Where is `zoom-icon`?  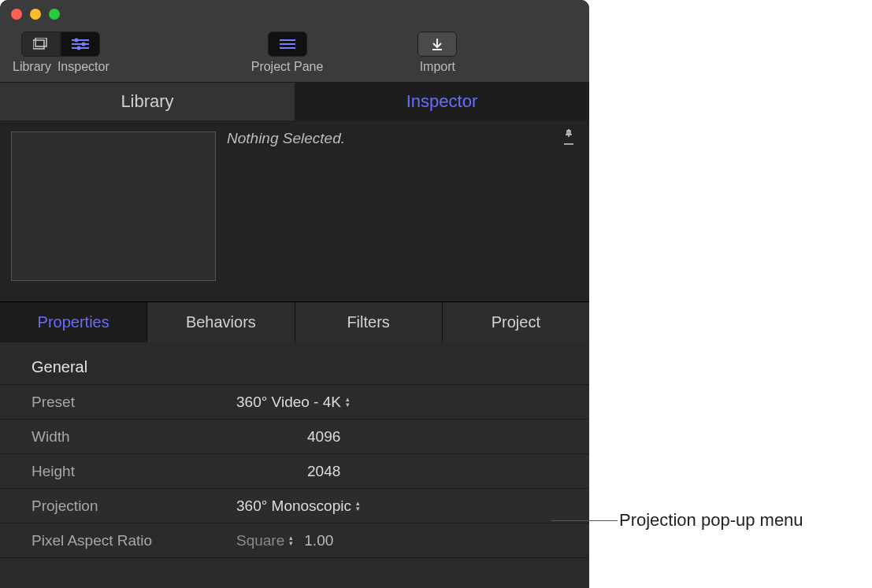
zoom-icon is located at coordinates (54, 14).